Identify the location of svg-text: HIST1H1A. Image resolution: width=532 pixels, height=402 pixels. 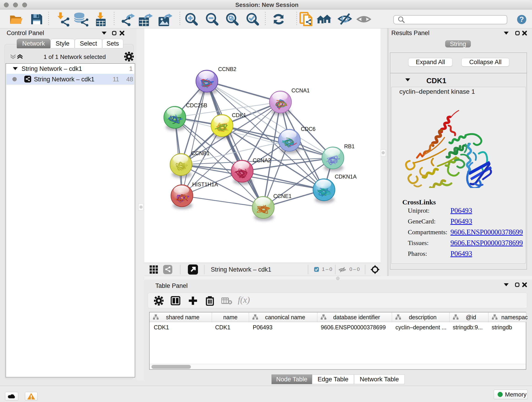
(205, 185).